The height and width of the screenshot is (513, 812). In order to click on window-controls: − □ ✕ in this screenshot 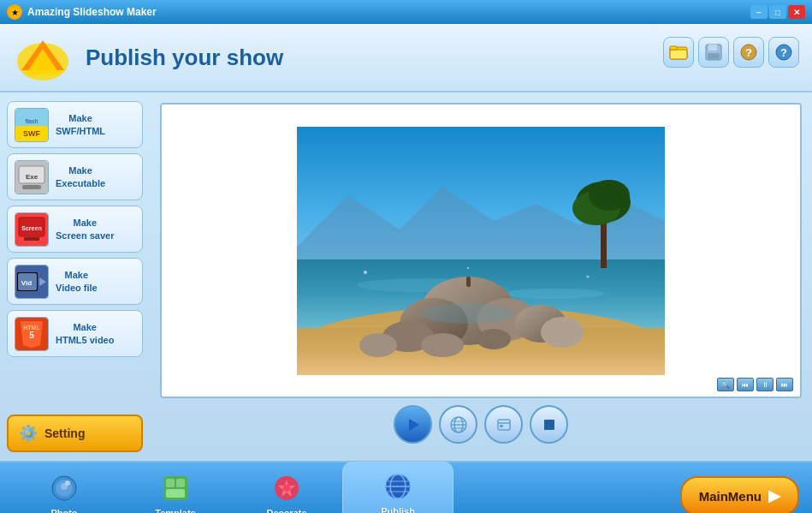, I will do `click(778, 12)`.